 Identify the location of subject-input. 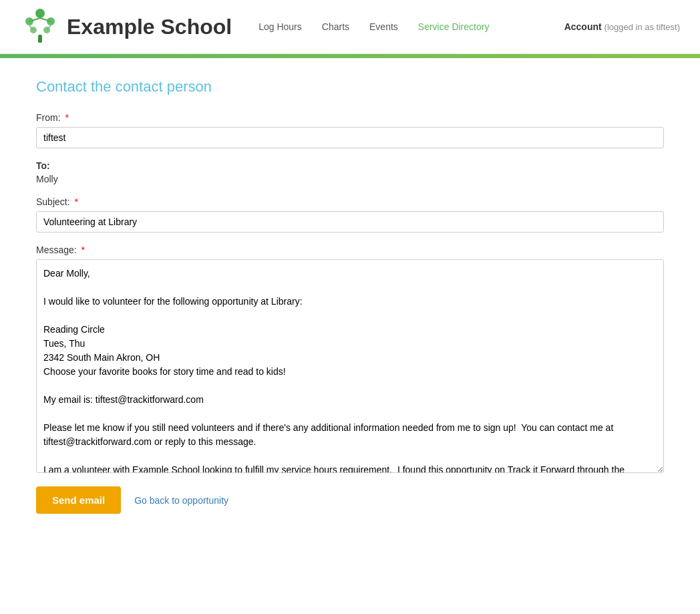
(350, 222).